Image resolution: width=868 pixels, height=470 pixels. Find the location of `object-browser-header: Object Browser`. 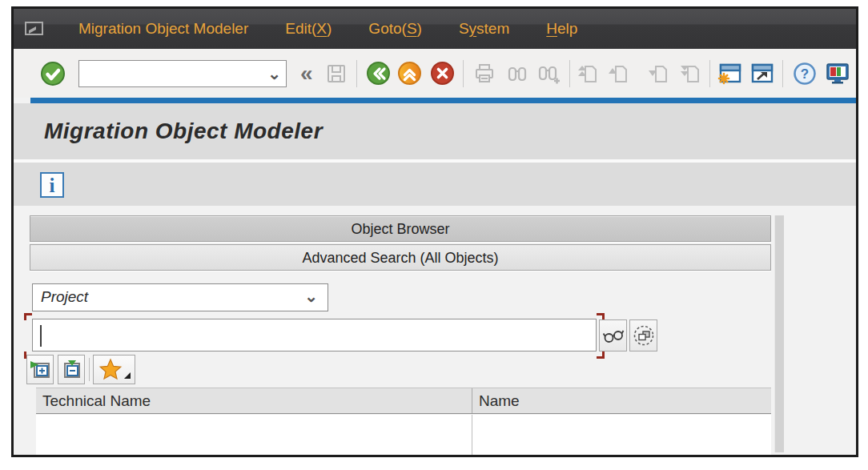

object-browser-header: Object Browser is located at coordinates (400, 229).